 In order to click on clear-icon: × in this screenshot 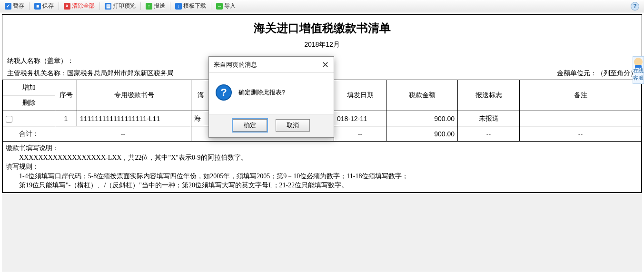, I will do `click(67, 6)`.